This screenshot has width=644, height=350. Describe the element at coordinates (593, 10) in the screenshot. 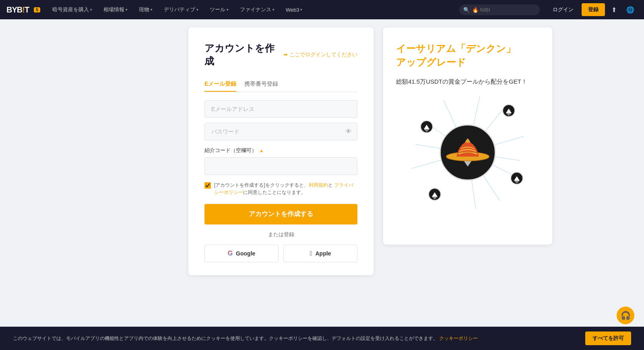

I see `register-button: 登録` at that location.